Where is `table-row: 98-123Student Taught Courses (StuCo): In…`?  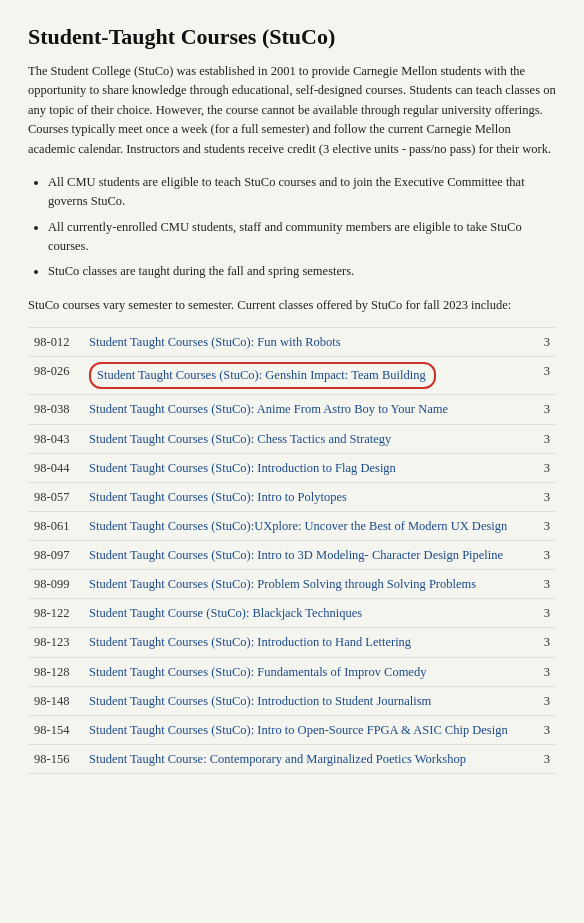 table-row: 98-123Student Taught Courses (StuCo): In… is located at coordinates (292, 642).